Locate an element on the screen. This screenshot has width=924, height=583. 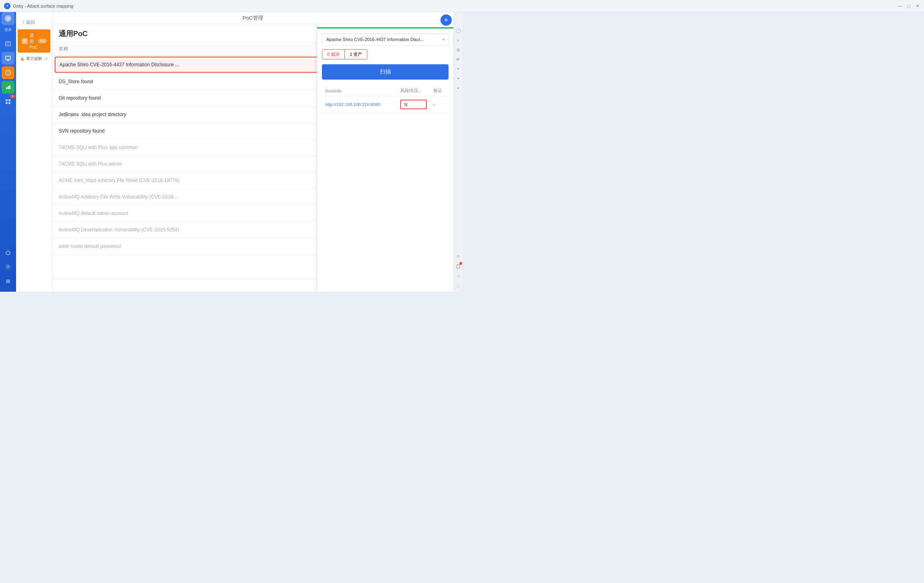
scan-button: 扫描 is located at coordinates (385, 72).